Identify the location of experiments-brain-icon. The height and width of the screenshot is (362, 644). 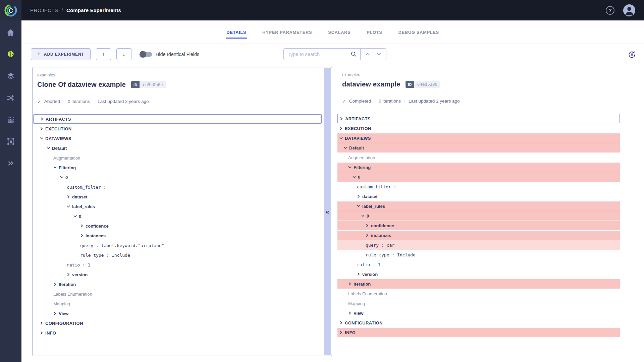
(11, 54).